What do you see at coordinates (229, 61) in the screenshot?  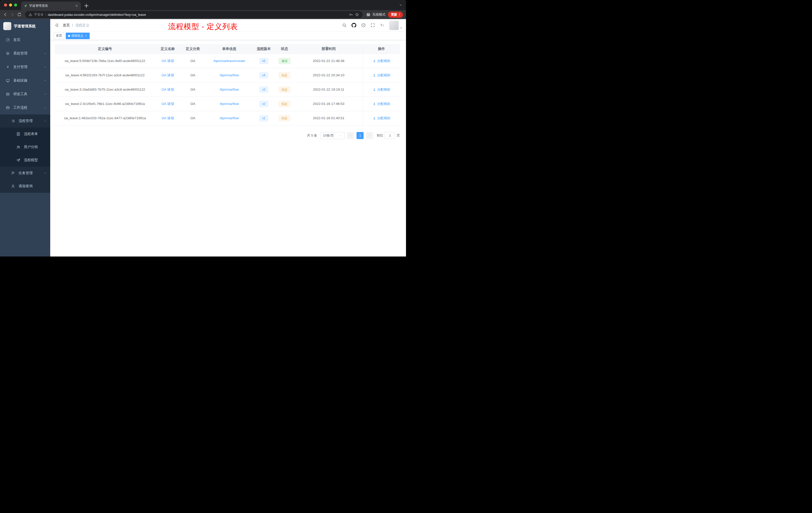 I see `form-link: /bpm/oa/leave/create` at bounding box center [229, 61].